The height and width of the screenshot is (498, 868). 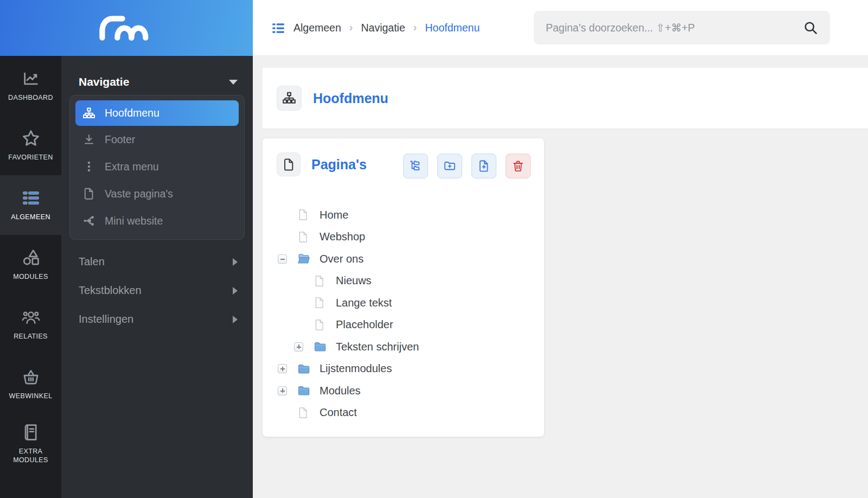 I want to click on page-search, so click(x=682, y=28).